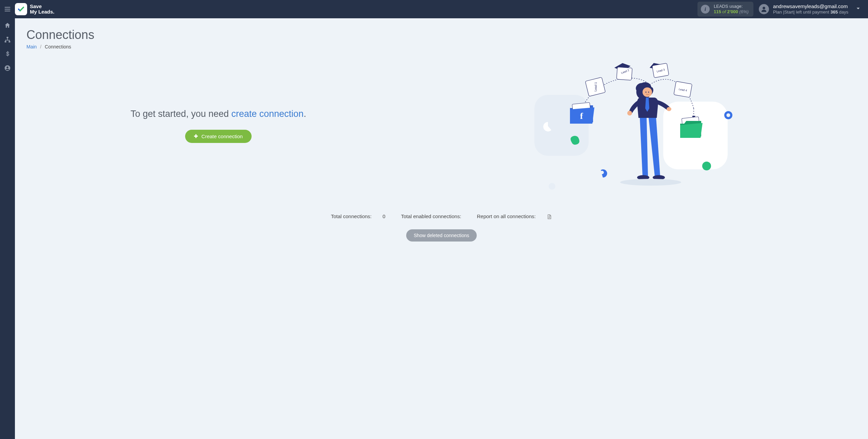 This screenshot has height=439, width=868. I want to click on logo-text: SaveMy Leads., so click(42, 9).